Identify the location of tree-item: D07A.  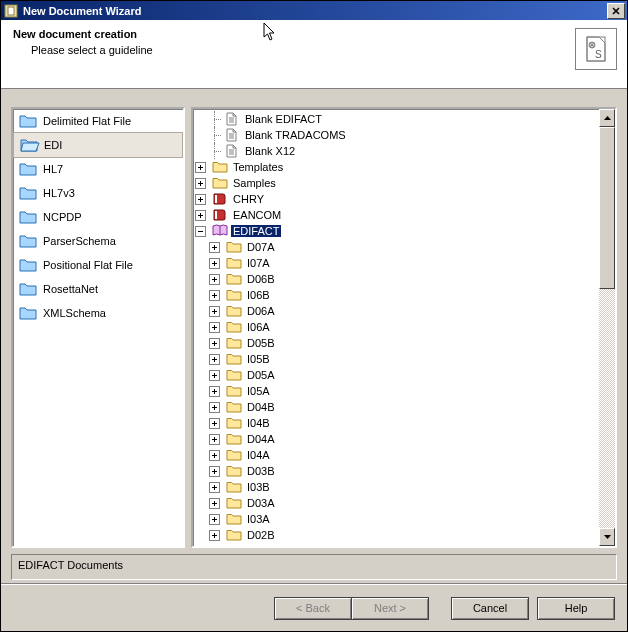
(396, 247).